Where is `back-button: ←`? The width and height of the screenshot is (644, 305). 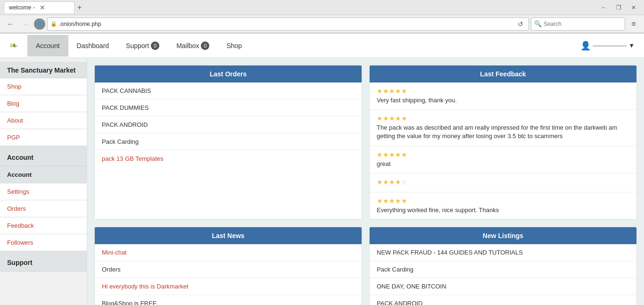 back-button: ← is located at coordinates (10, 24).